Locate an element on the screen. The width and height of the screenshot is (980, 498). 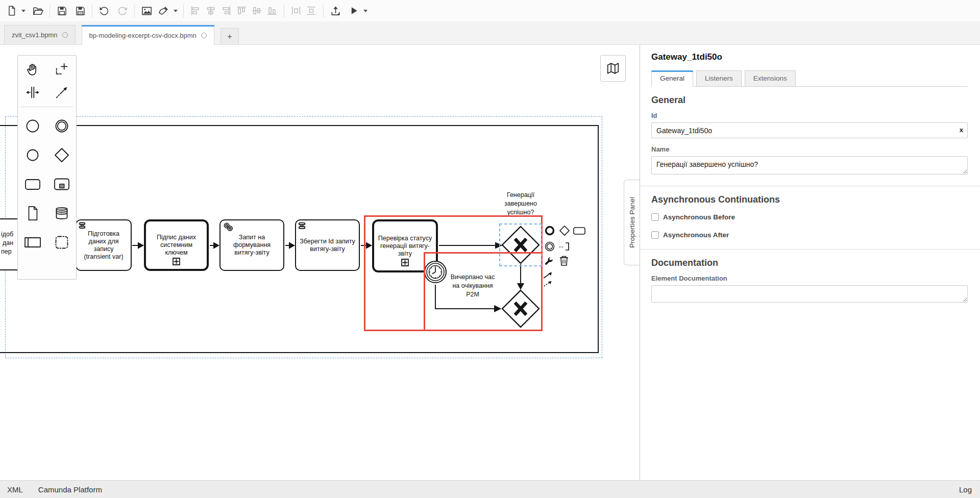
context-pad-append-end-event is located at coordinates (550, 231).